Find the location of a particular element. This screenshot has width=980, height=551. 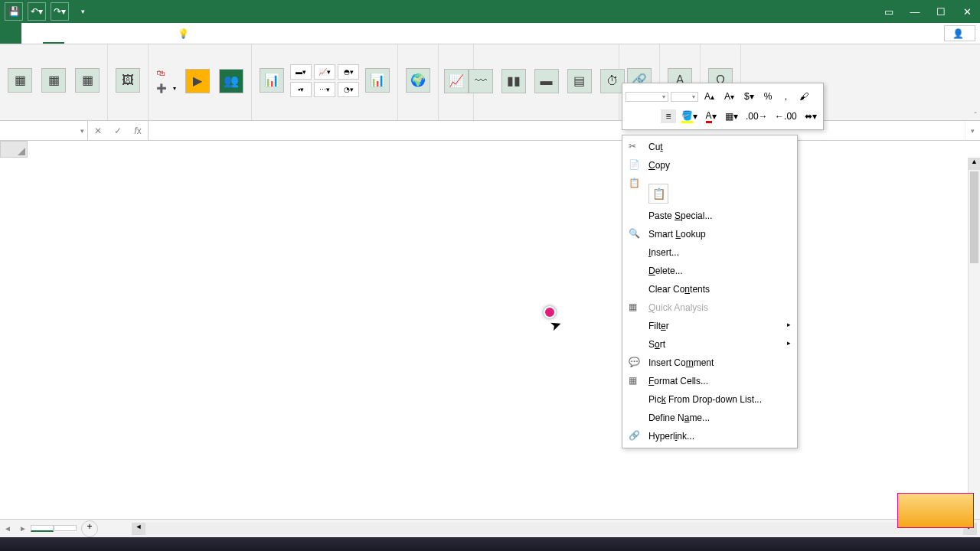

enter-formula-icon: ✓ is located at coordinates (118, 131).